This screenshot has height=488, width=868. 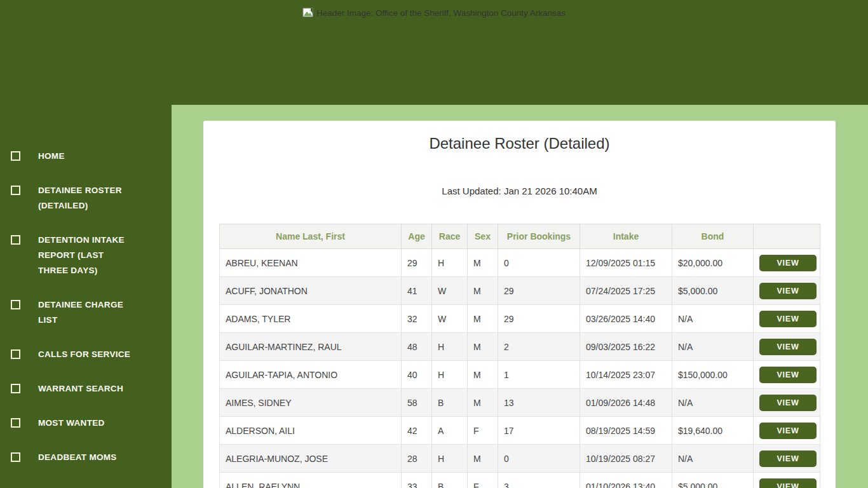 What do you see at coordinates (311, 375) in the screenshot?
I see `cell-name: AGUILAR-TAPIA, ANTONIO` at bounding box center [311, 375].